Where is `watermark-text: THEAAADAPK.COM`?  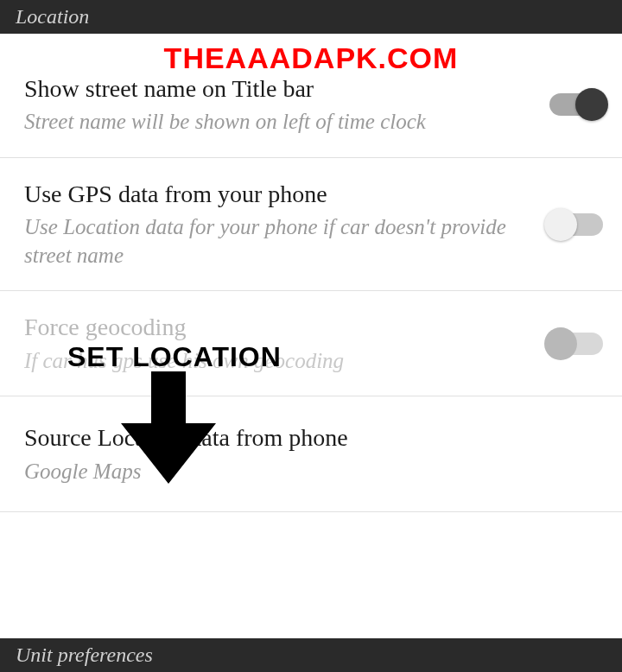
watermark-text: THEAAADAPK.COM is located at coordinates (311, 59).